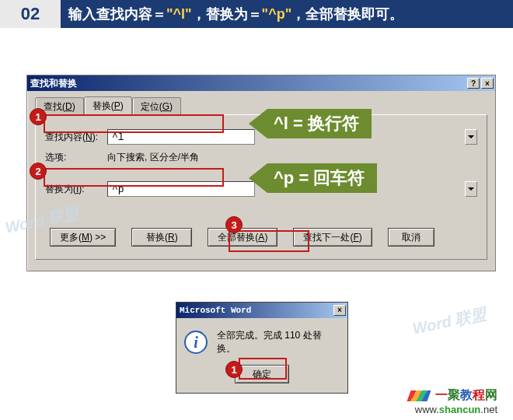  What do you see at coordinates (234, 225) in the screenshot?
I see `badge-3: 3` at bounding box center [234, 225].